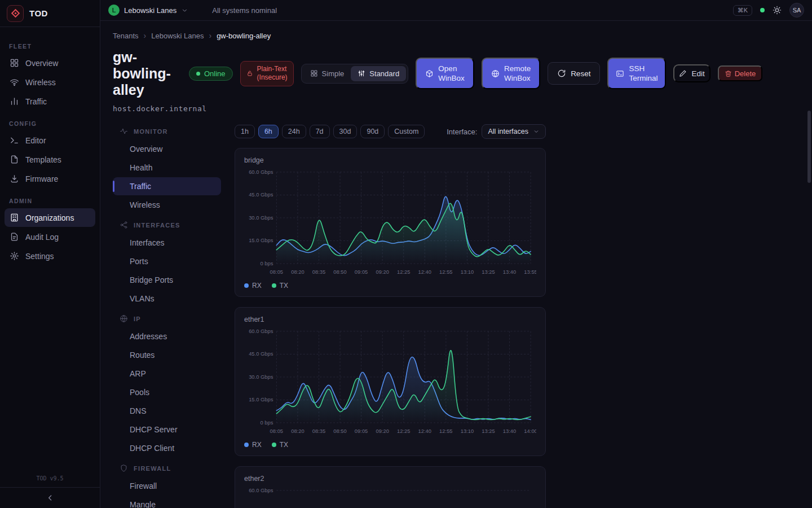 The width and height of the screenshot is (812, 508). What do you see at coordinates (276, 272) in the screenshot?
I see `svg-text: 08:05` at bounding box center [276, 272].